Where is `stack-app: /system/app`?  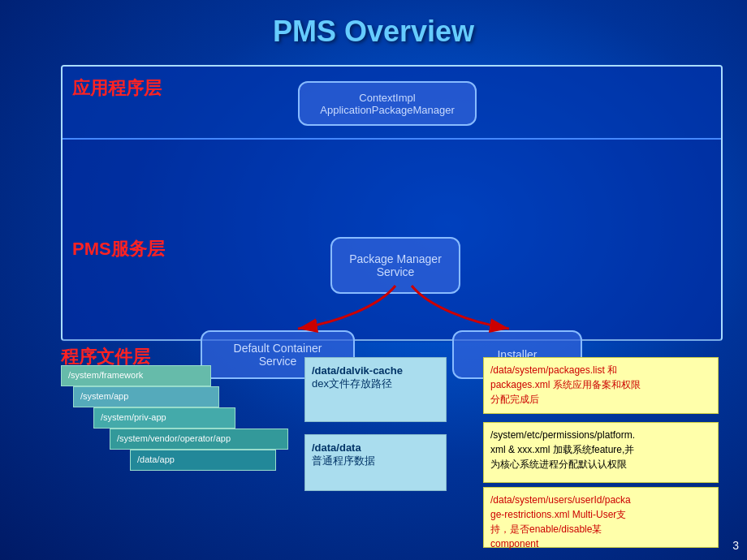
stack-app: /system/app is located at coordinates (146, 397).